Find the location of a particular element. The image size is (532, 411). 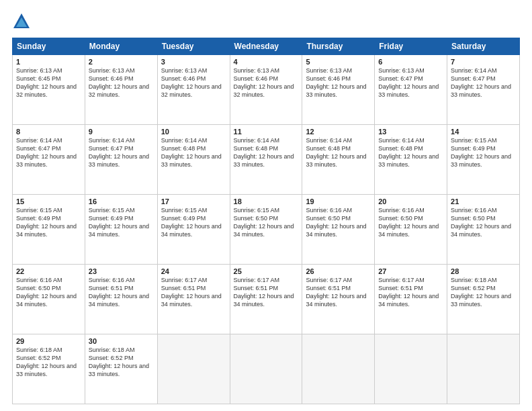

day-number: 17 is located at coordinates (193, 201).